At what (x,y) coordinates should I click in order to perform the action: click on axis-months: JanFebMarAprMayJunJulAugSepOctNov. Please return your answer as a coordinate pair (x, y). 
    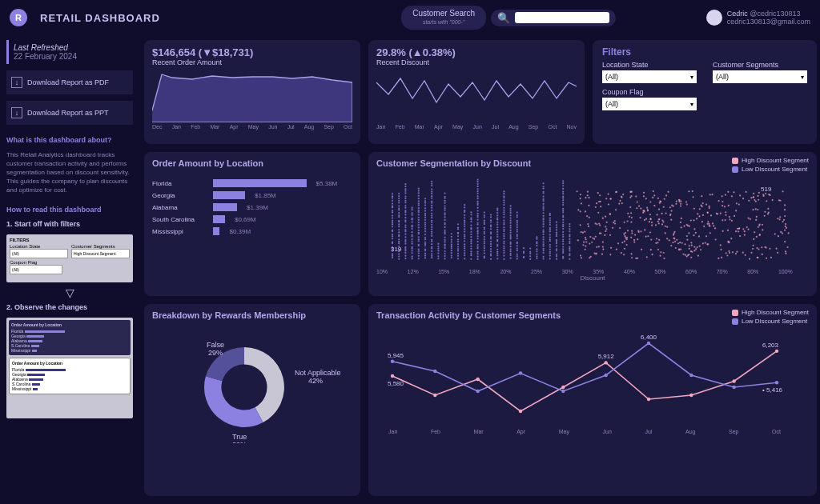
    Looking at the image, I should click on (476, 126).